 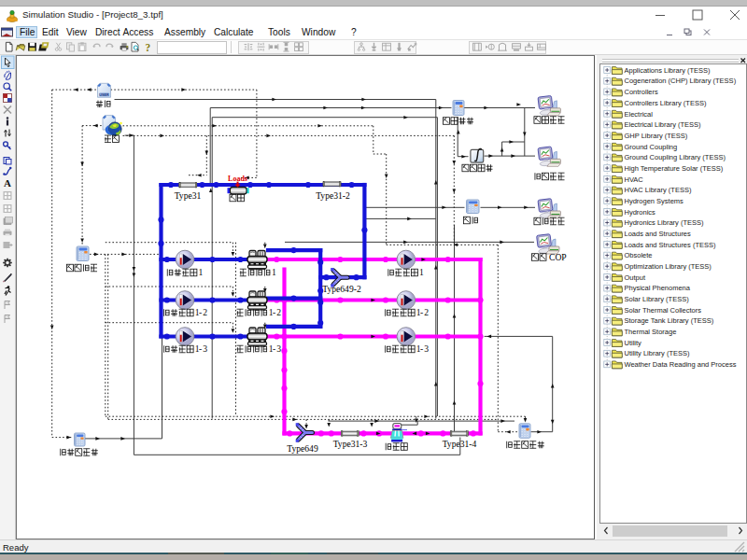 I want to click on svg-text: GHP Library (TESS), so click(x=655, y=136).